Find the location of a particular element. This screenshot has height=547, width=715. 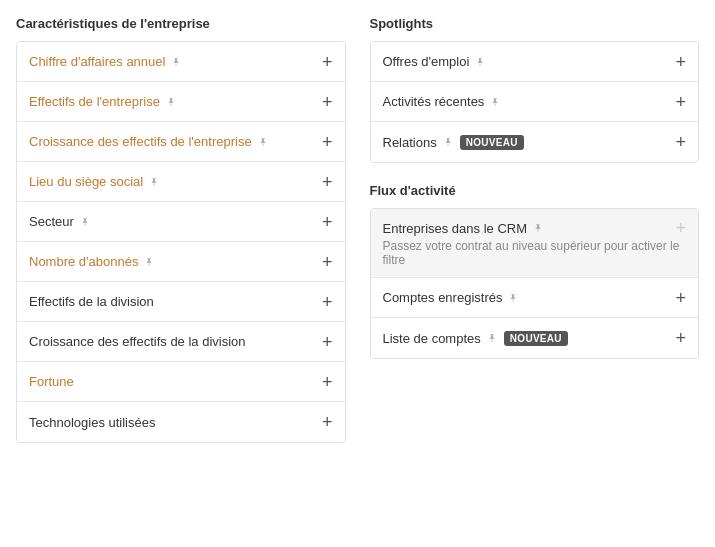

card-item: Secteur 🖈 + is located at coordinates (181, 222).